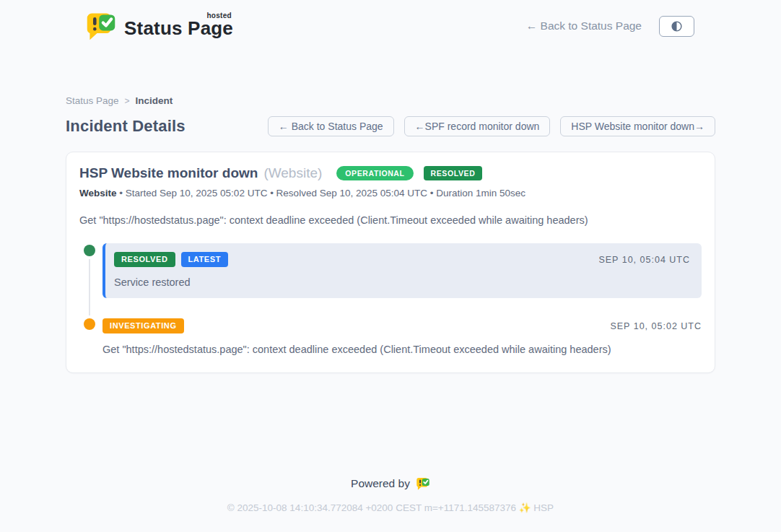 This screenshot has width=781, height=532. What do you see at coordinates (390, 25) in the screenshot?
I see `header: hosted Status Page ← Back to Status Page` at bounding box center [390, 25].